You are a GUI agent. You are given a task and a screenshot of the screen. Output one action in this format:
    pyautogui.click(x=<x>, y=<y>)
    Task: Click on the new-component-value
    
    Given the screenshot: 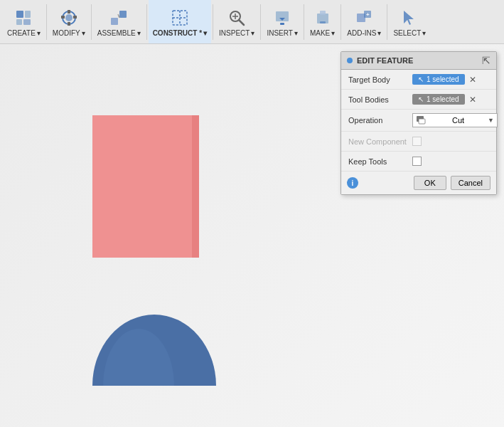 What is the action you would take?
    pyautogui.click(x=451, y=141)
    